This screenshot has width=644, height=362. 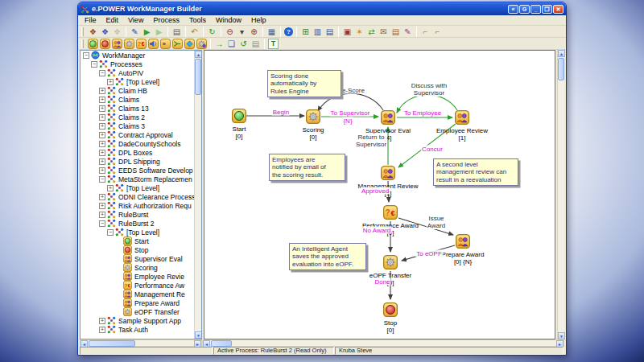 I want to click on palette-subprocess-node, so click(x=201, y=43).